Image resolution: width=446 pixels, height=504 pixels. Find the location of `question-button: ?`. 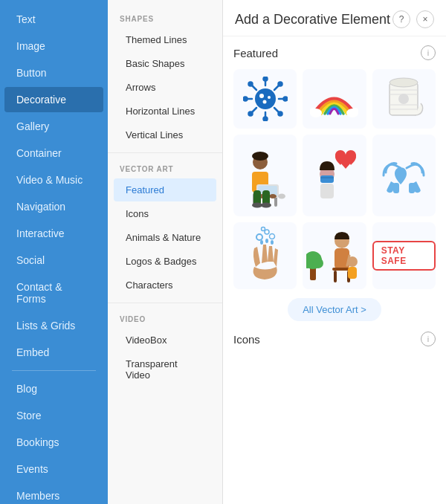

question-button: ? is located at coordinates (401, 19).